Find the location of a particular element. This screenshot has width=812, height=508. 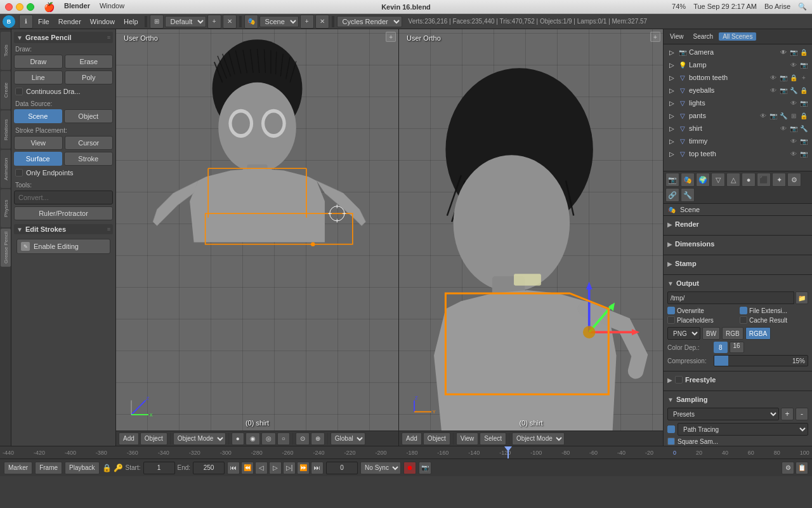

window-menu: Window is located at coordinates (112, 7).